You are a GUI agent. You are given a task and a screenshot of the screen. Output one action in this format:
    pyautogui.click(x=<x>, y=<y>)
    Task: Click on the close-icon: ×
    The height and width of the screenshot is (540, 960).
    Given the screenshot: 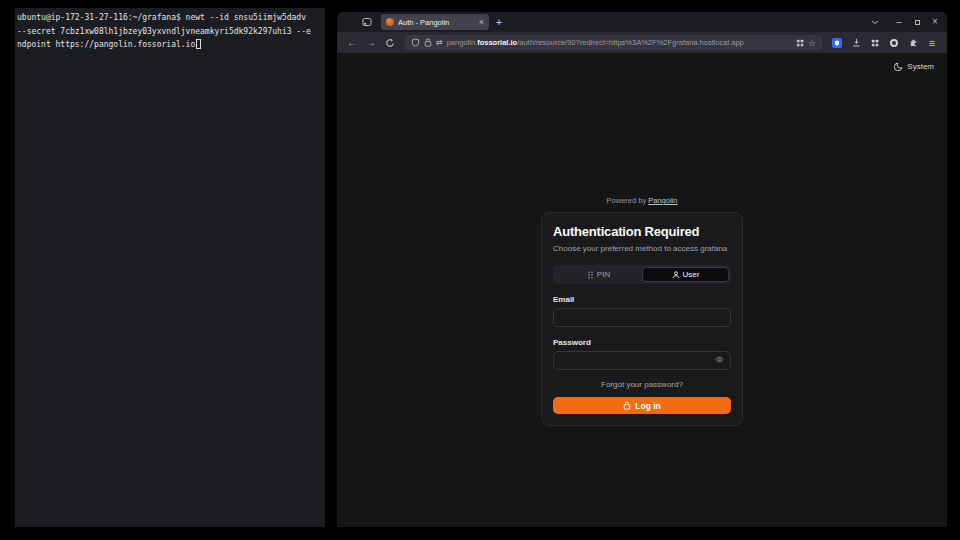 What is the action you would take?
    pyautogui.click(x=935, y=22)
    